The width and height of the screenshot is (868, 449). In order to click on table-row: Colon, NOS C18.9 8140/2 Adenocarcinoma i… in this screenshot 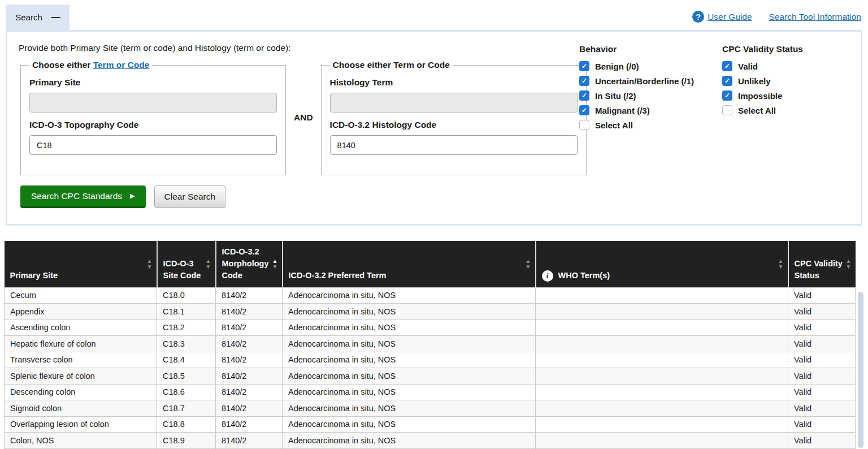, I will do `click(430, 441)`.